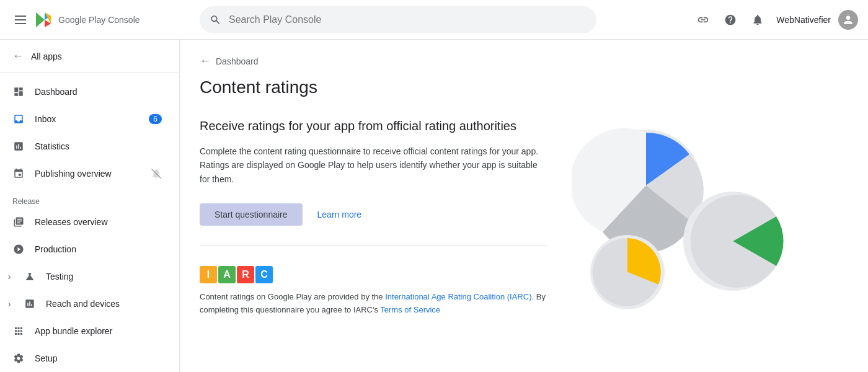 The width and height of the screenshot is (868, 372). Describe the element at coordinates (775, 20) in the screenshot. I see `topbar-right: WebNativefier` at that location.